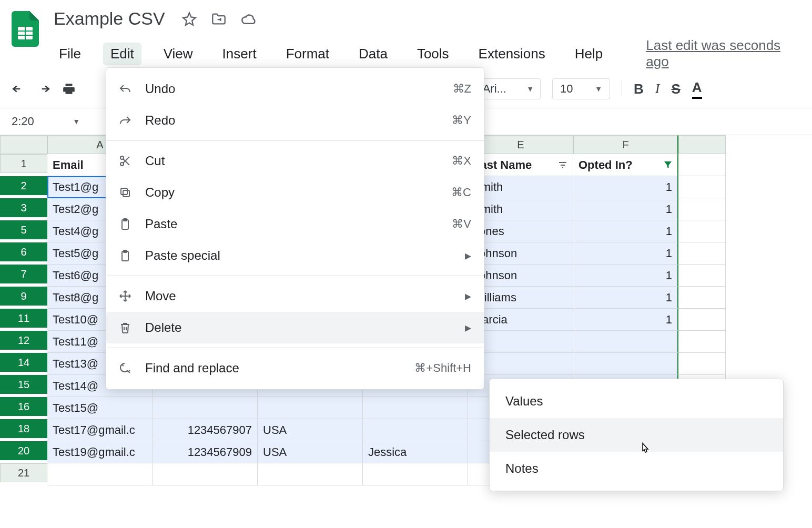 This screenshot has height=528, width=812. I want to click on sheets-logo-icon, so click(25, 29).